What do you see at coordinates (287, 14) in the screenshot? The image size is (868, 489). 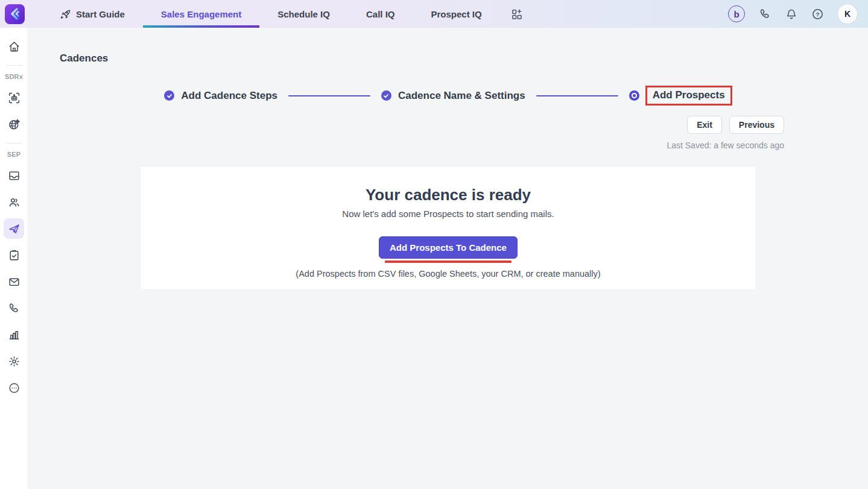 I see `top-nav: Start Guide Sales Engagement Schedule IQ…` at bounding box center [287, 14].